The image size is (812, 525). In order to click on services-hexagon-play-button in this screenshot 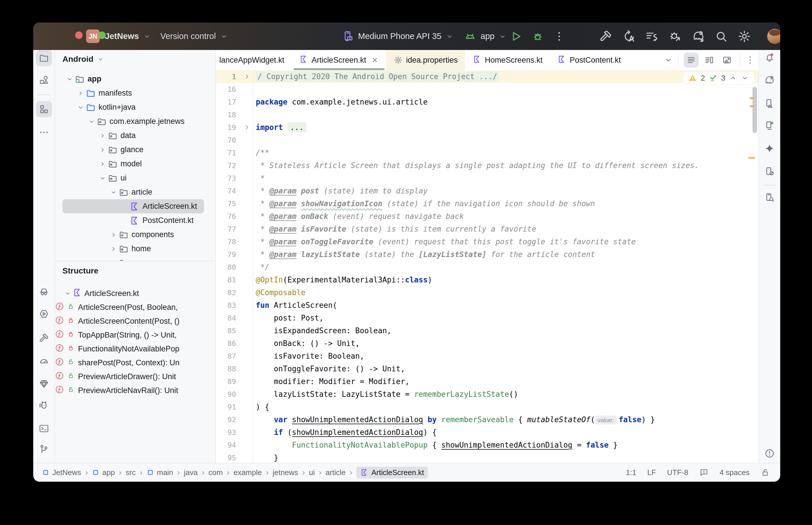, I will do `click(44, 314)`.